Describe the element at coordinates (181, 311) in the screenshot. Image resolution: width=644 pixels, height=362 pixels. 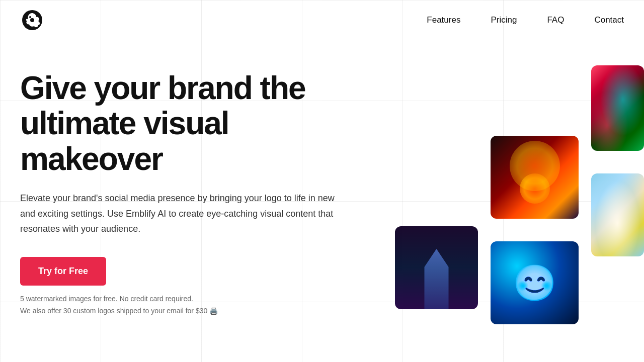
I see `cta-offer: We also offer 30 custom logos shipped to…` at that location.